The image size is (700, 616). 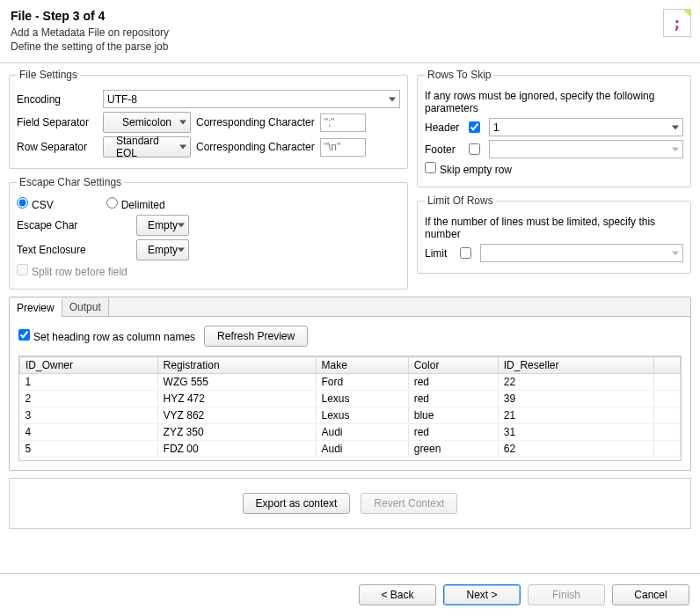 I want to click on csv-radio-label: CSV, so click(x=35, y=204).